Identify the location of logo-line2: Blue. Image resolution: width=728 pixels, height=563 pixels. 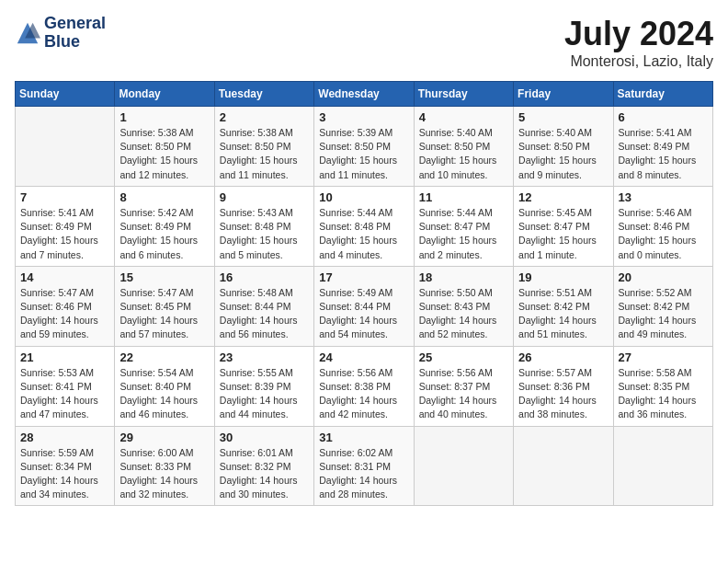
(75, 42).